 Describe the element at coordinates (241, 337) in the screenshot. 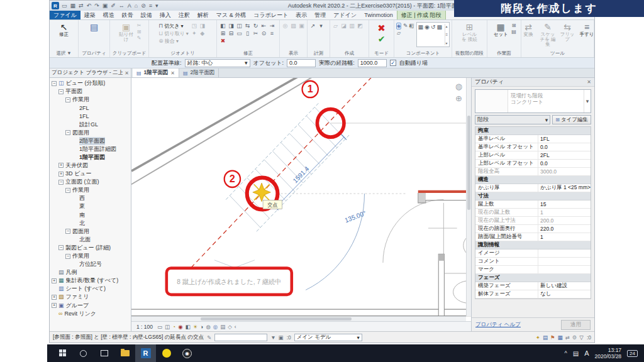

I see `status-input` at that location.